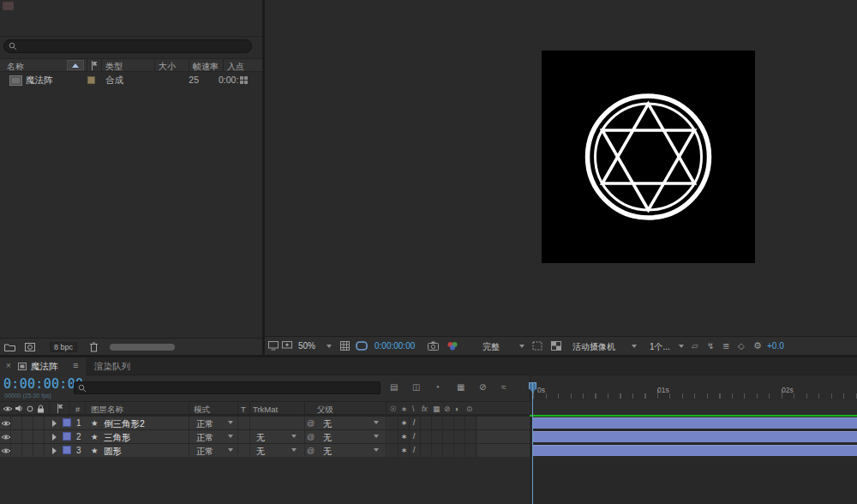 Image resolution: width=857 pixels, height=504 pixels. What do you see at coordinates (417, 387) in the screenshot?
I see `draft-3d-icon: ◫` at bounding box center [417, 387].